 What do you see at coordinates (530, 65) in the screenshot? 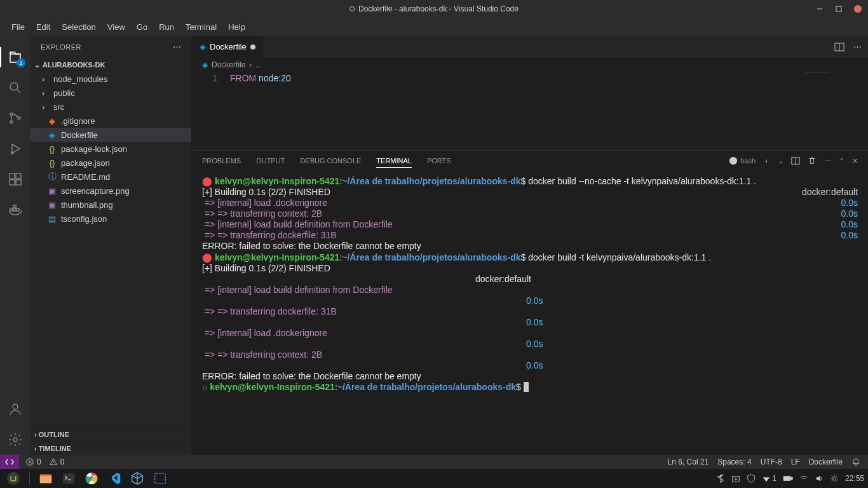
I see `breadcrumb: ◈ Dockerfile › ...` at bounding box center [530, 65].